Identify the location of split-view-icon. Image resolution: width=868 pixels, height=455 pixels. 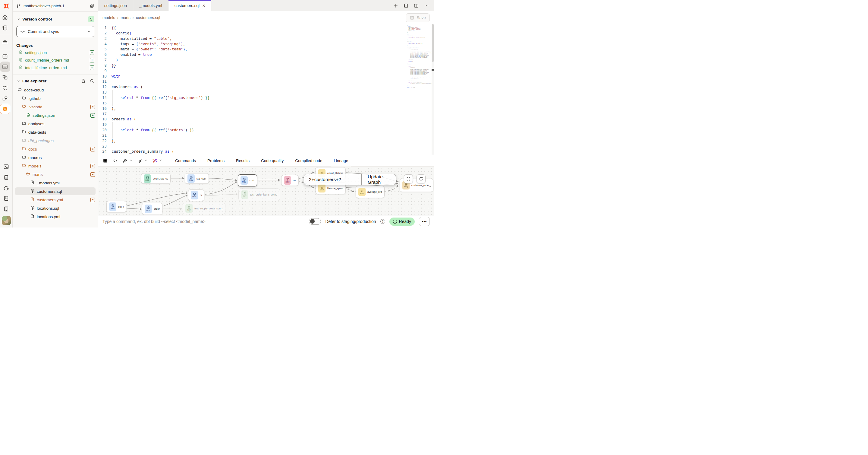
(416, 6).